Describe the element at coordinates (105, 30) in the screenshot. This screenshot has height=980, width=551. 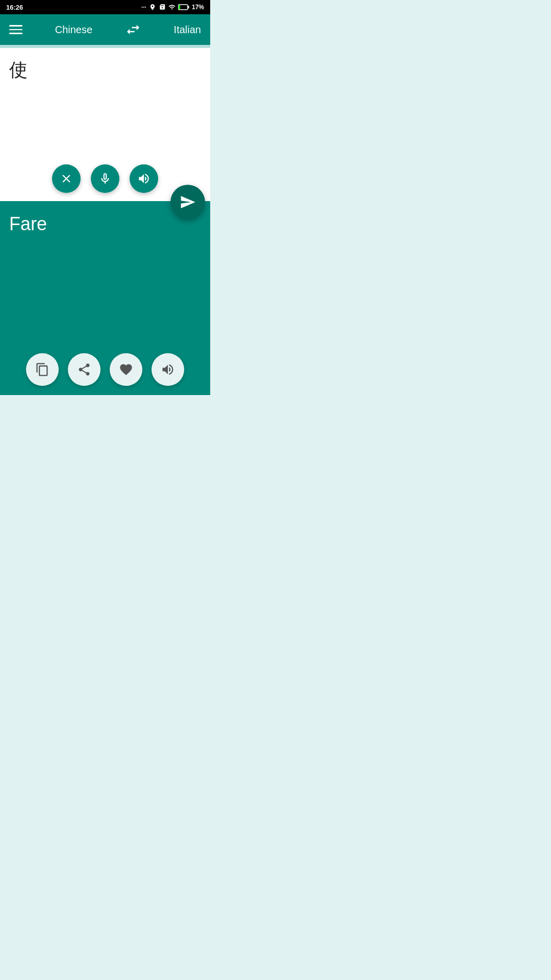
I see `app-header: Chinese Italian` at that location.